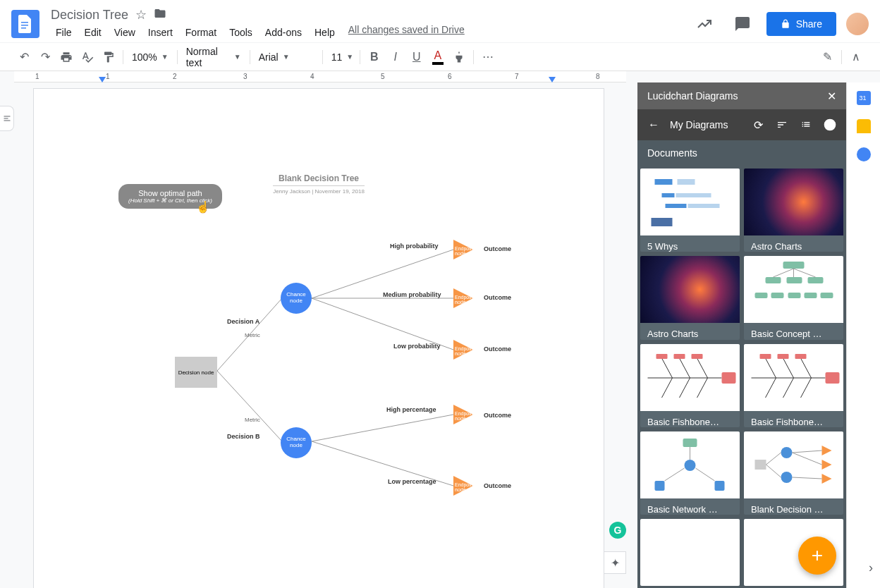 The image size is (880, 588). What do you see at coordinates (93, 32) in the screenshot?
I see `menu-edit: Edit` at bounding box center [93, 32].